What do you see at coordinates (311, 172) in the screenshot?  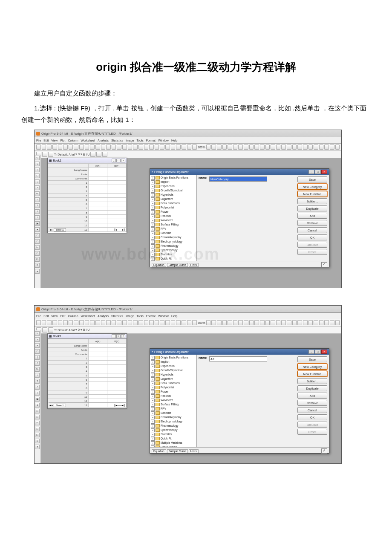 I see `min-icon: _` at bounding box center [311, 172].